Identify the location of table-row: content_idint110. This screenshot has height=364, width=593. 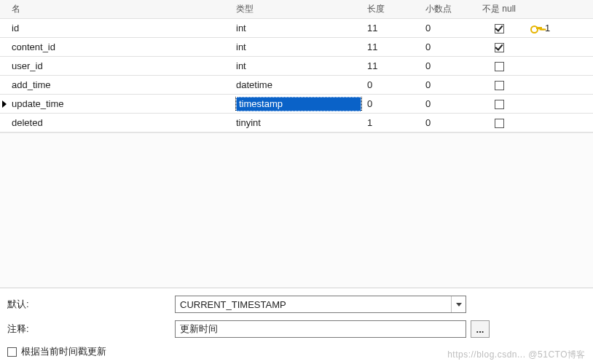
(296, 47).